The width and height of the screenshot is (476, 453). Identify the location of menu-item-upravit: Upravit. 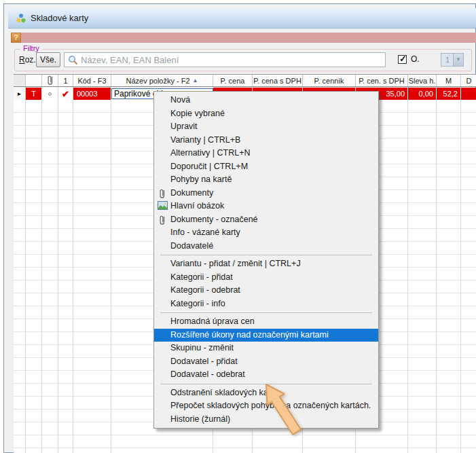
(266, 127).